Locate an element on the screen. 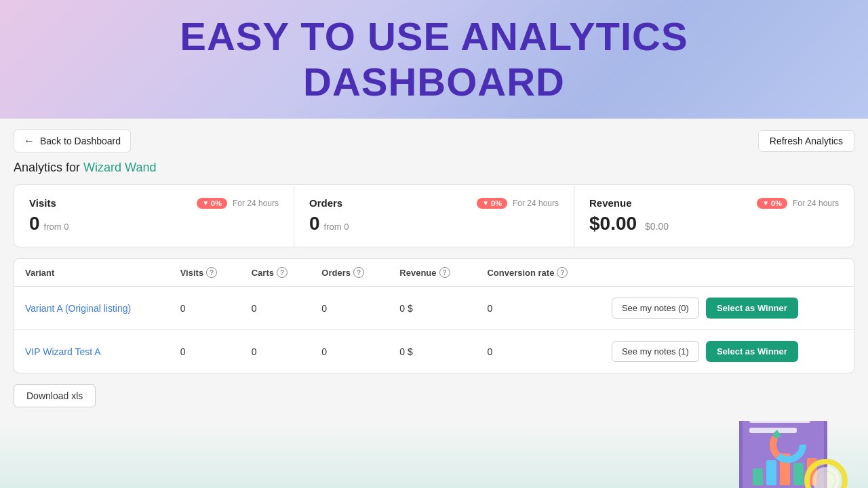 The width and height of the screenshot is (868, 488). download-xls-label: Download xls is located at coordinates (54, 396).